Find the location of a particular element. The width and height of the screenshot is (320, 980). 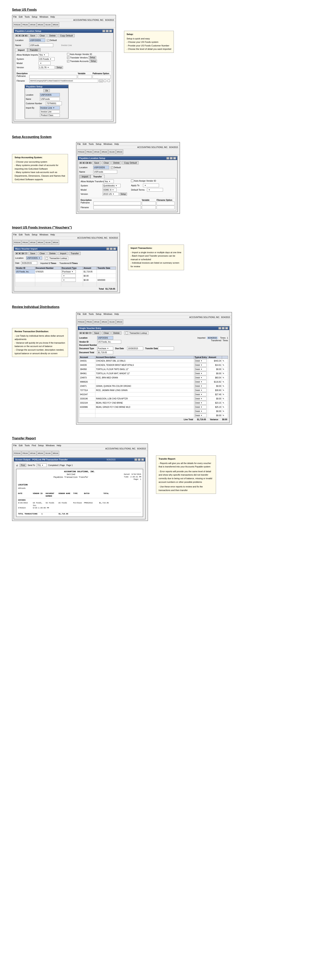

version-dropdown-1: 1.31.76 is located at coordinates (46, 67).